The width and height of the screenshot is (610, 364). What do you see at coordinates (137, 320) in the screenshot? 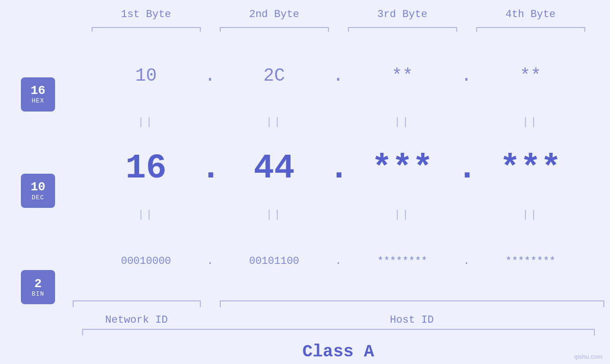
I see `network-id-label: Network ID` at bounding box center [137, 320].